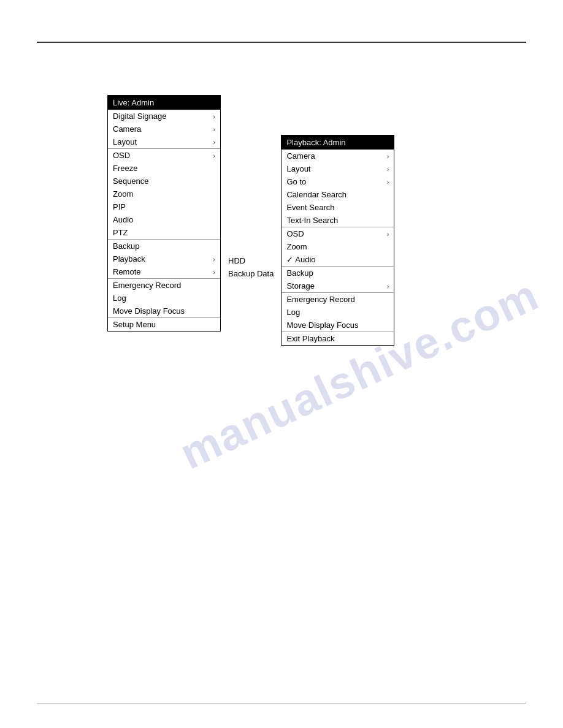 This screenshot has height=728, width=563. I want to click on live-menu-item-3: OSD›, so click(164, 155).